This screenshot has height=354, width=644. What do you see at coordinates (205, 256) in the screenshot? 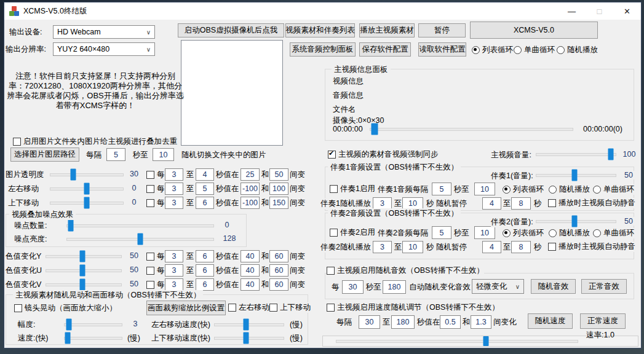
I see `color-y-to-input: 6` at bounding box center [205, 256].